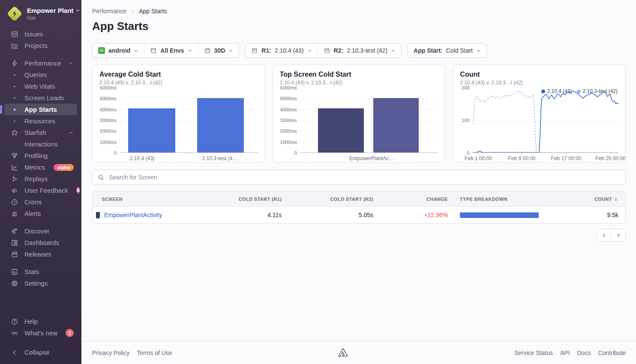 The height and width of the screenshot is (364, 636). What do you see at coordinates (359, 75) in the screenshot?
I see `chart-title: Top Screen Cold Start` at bounding box center [359, 75].